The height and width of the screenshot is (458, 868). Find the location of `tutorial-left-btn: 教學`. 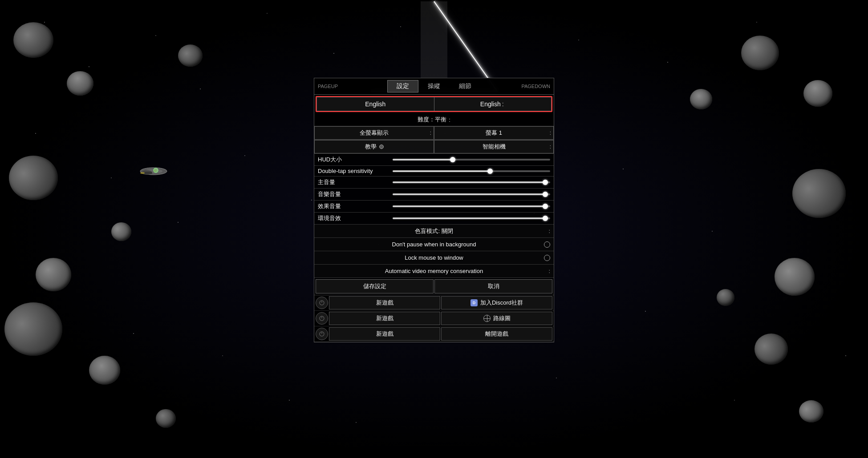

tutorial-left-btn: 教學 is located at coordinates (374, 147).